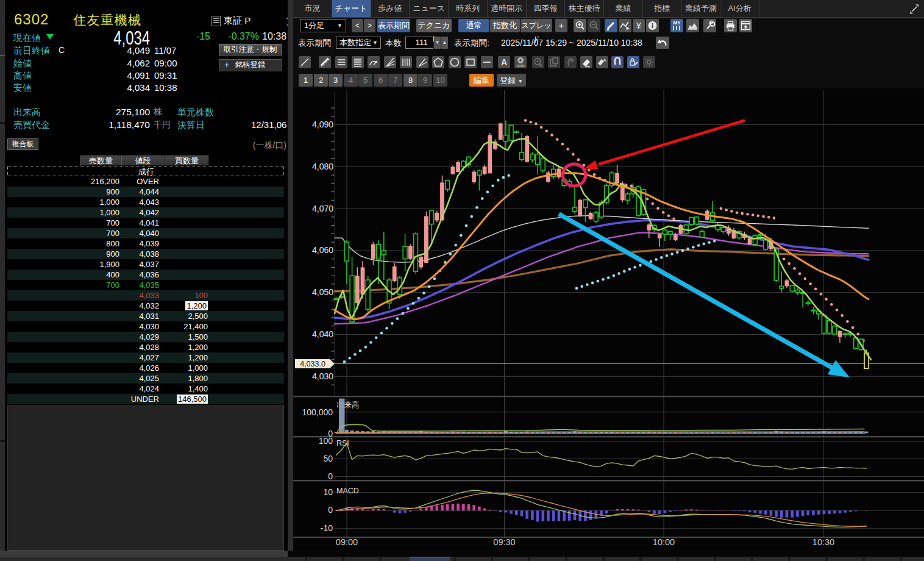  I want to click on svg-text: 4,060, so click(323, 250).